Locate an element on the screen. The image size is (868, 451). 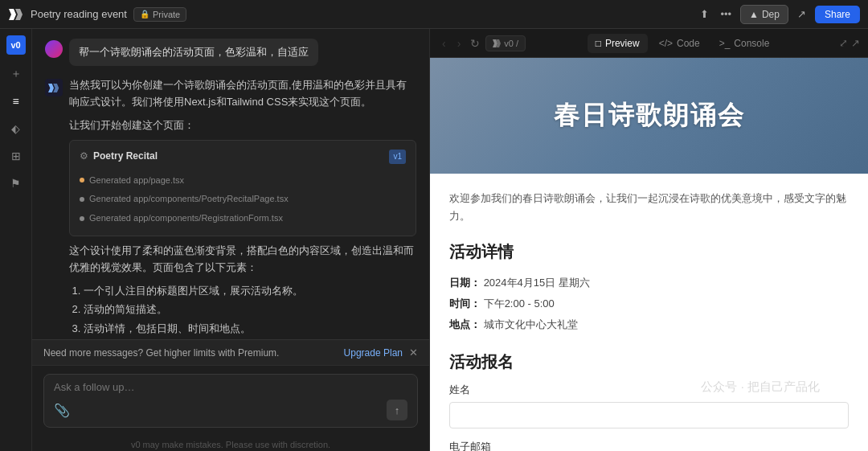
detail-time: 时间： 下午2:00 - 5:00 is located at coordinates (649, 304).